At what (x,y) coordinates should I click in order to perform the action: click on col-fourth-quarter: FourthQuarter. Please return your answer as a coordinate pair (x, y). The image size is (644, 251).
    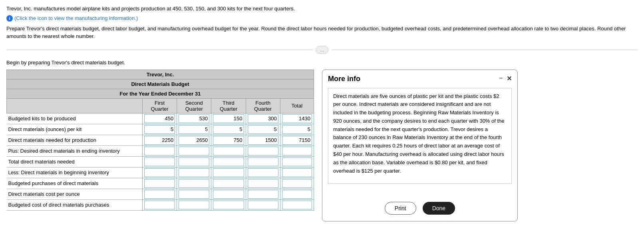
    Looking at the image, I should click on (263, 106).